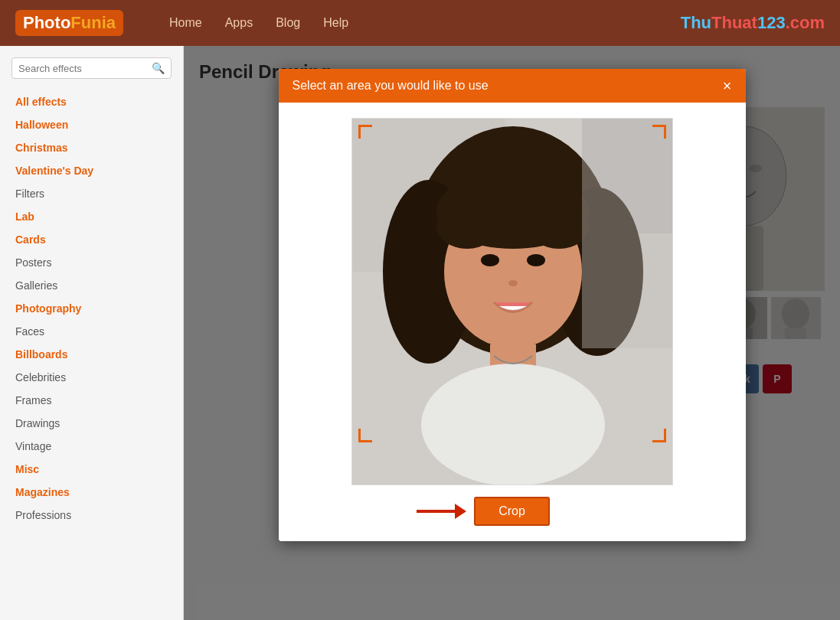  What do you see at coordinates (92, 469) in the screenshot?
I see `sidebar-item-misc: Misc` at bounding box center [92, 469].